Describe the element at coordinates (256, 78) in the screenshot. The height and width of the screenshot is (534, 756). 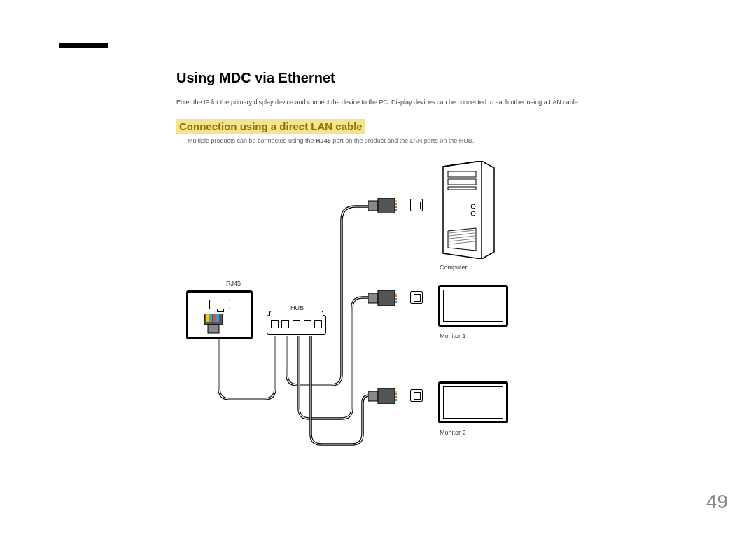
I see `page-title: Using MDC via Ethernet` at that location.